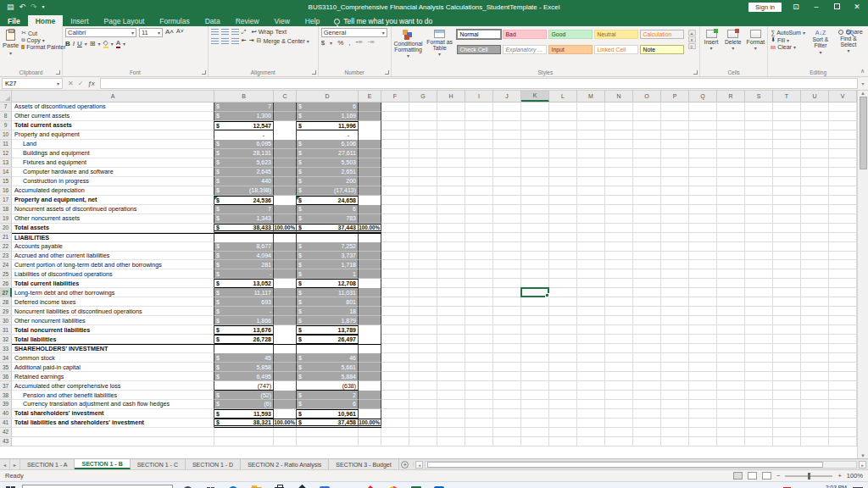 The height and width of the screenshot is (488, 868). What do you see at coordinates (616, 34) in the screenshot?
I see `cell-style-neutral: Neutral` at bounding box center [616, 34].